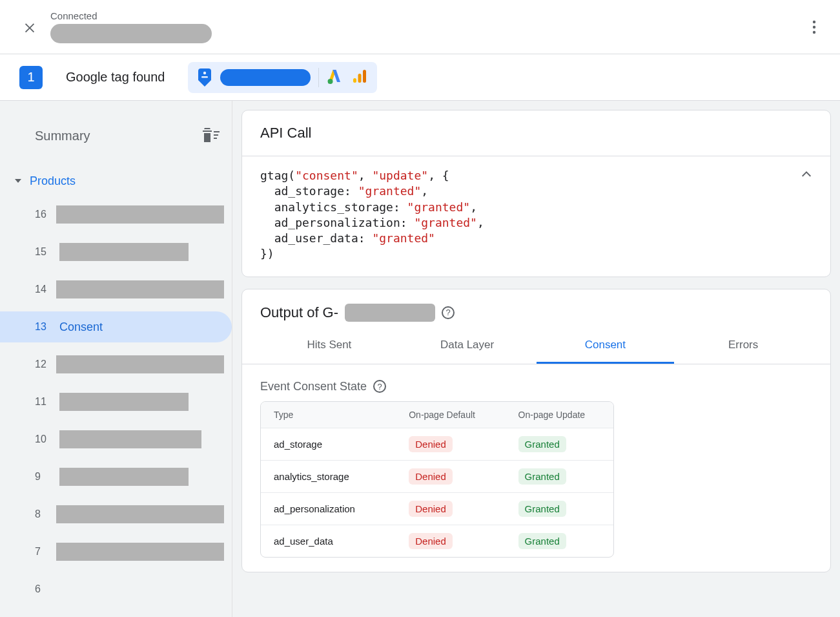 The height and width of the screenshot is (617, 840). What do you see at coordinates (19, 181) in the screenshot?
I see `chevron-down-icon` at bounding box center [19, 181].